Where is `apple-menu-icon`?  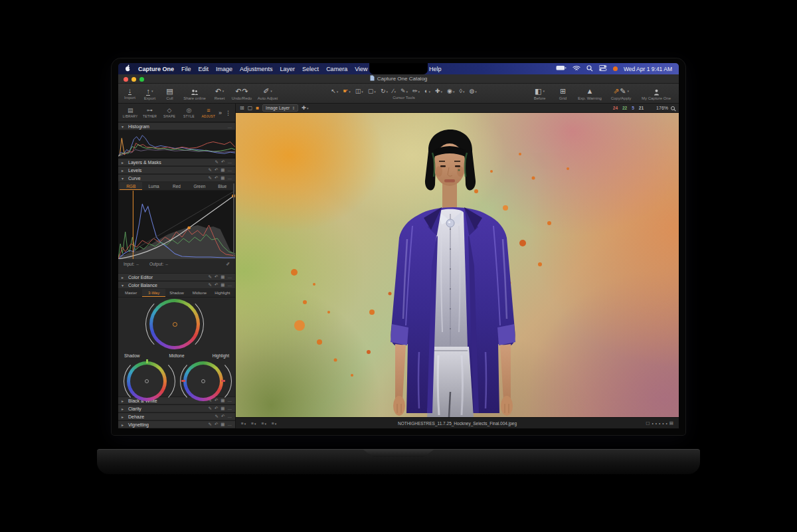
apple-menu-icon is located at coordinates (128, 69).